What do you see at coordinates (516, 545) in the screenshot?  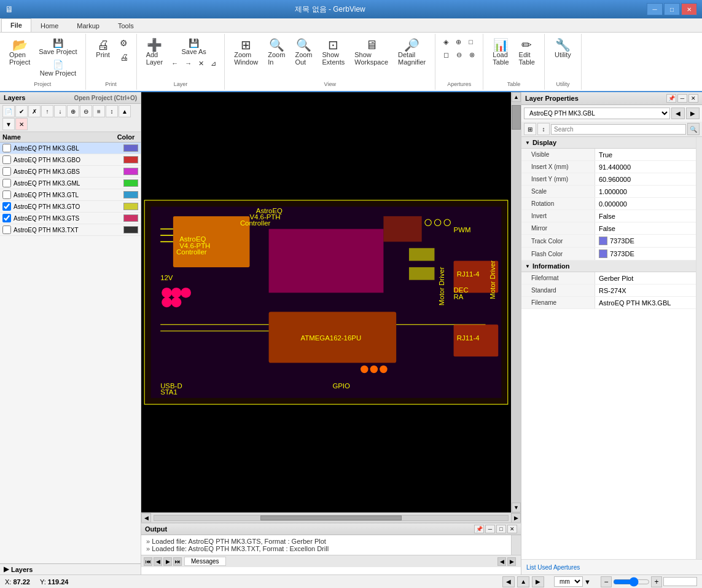 I see `output-vertical-scrollbar` at bounding box center [516, 545].